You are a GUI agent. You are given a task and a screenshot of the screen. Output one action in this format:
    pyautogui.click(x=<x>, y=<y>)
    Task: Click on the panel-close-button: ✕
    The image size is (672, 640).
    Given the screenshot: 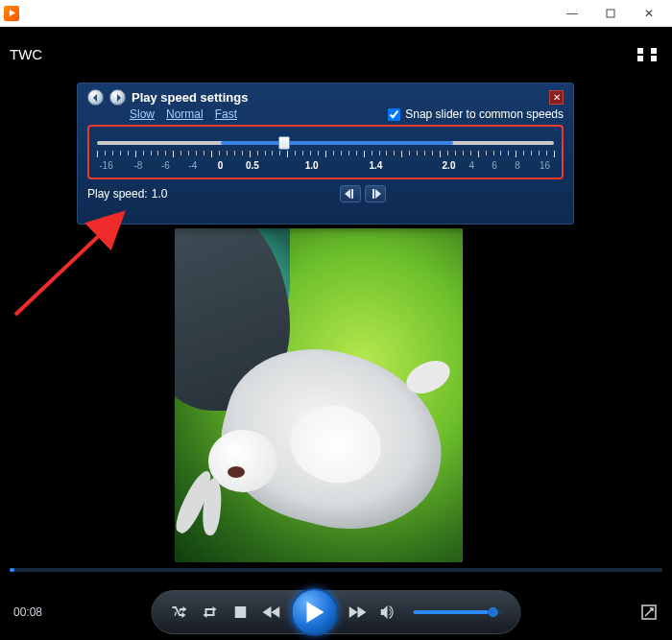 What is the action you would take?
    pyautogui.click(x=557, y=98)
    